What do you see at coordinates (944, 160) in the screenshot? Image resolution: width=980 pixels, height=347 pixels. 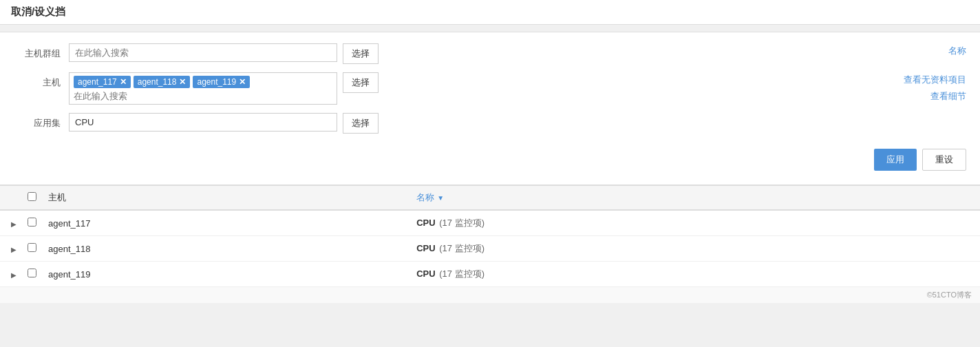 I see `reset-button: 重设` at bounding box center [944, 160].